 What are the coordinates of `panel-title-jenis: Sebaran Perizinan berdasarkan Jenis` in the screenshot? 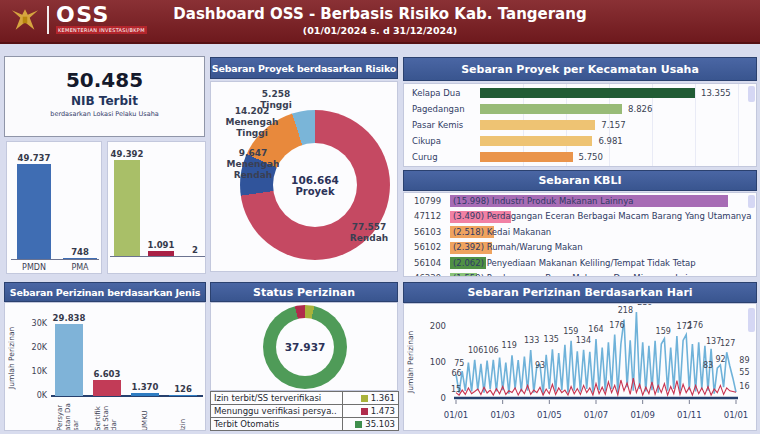 It's located at (105, 292).